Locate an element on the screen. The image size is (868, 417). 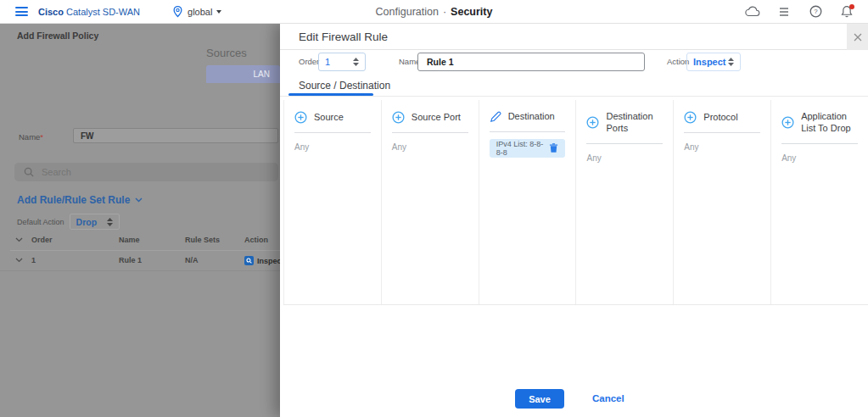
order-label: Order is located at coordinates (309, 62).